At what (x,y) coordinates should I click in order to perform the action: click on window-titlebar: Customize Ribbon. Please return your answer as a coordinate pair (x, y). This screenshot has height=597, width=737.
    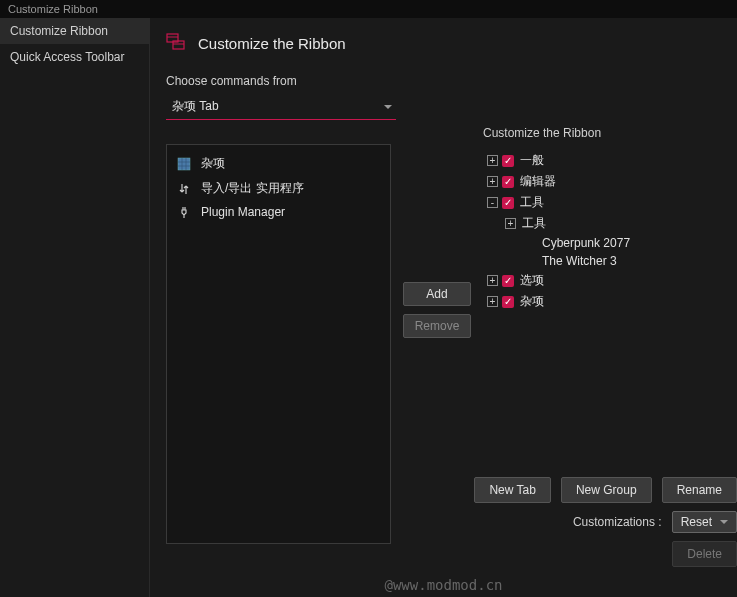
    Looking at the image, I should click on (368, 9).